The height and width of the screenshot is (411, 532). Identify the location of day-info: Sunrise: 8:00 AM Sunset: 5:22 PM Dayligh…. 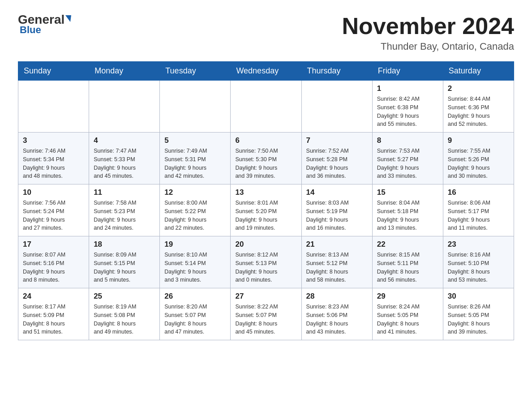
(195, 216).